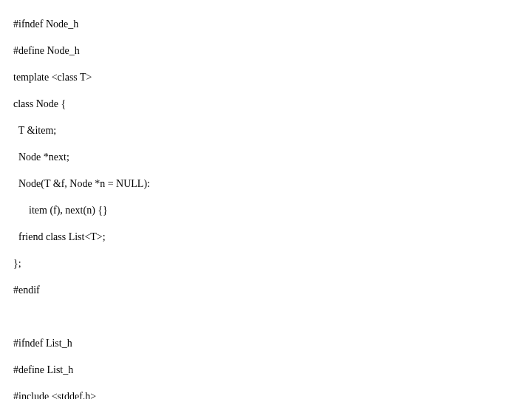  What do you see at coordinates (273, 264) in the screenshot?
I see `code-line: };` at bounding box center [273, 264].